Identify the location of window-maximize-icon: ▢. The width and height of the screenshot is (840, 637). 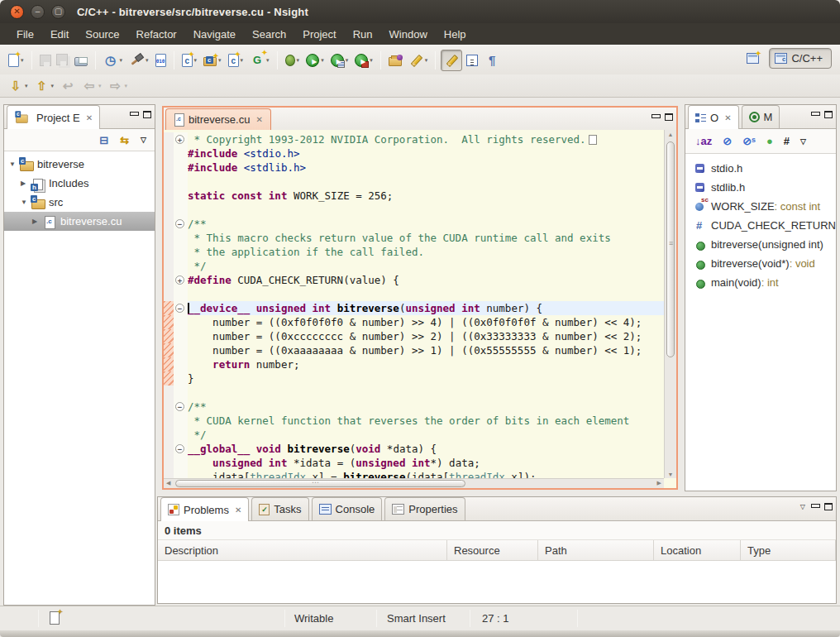
(58, 12).